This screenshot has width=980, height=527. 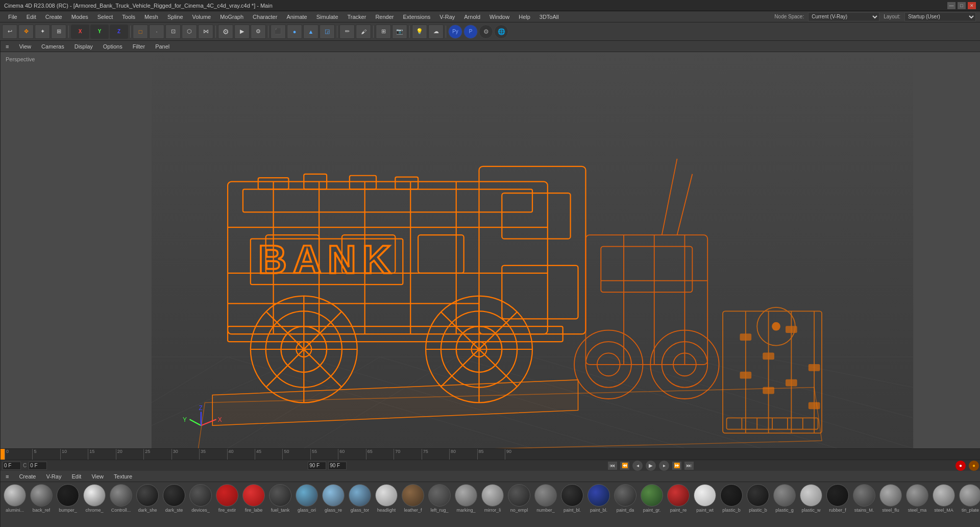 What do you see at coordinates (53, 46) in the screenshot?
I see `vp-menu-cameras: Cameras` at bounding box center [53, 46].